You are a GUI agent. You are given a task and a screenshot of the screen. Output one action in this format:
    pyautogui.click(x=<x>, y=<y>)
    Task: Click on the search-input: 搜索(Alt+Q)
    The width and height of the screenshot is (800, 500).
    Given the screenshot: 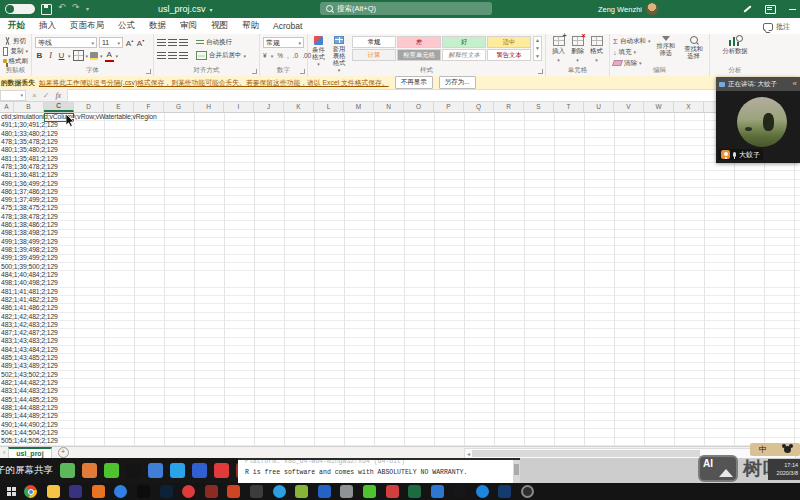 What is the action you would take?
    pyautogui.click(x=406, y=8)
    